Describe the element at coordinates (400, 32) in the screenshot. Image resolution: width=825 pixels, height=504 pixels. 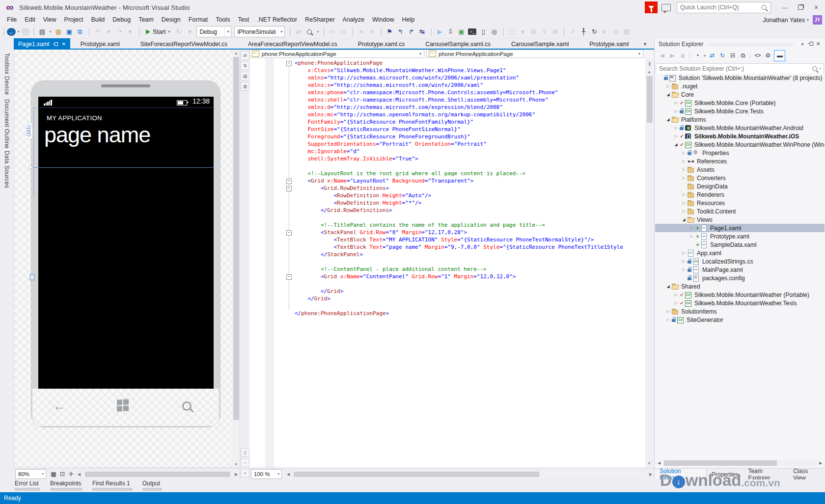
I see `previous-bookmark-icon: ↰` at that location.